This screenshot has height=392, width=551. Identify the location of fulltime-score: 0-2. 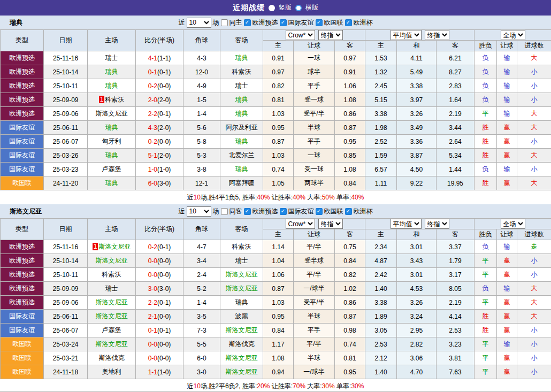
(153, 247).